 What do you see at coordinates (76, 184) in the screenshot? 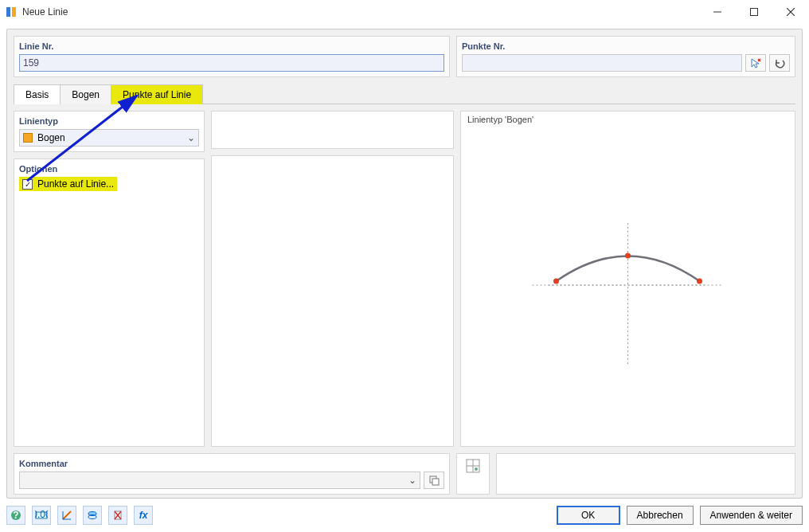
I see `punkte-auf-linie-checkbox-label: Punkte auf Linie...` at bounding box center [76, 184].